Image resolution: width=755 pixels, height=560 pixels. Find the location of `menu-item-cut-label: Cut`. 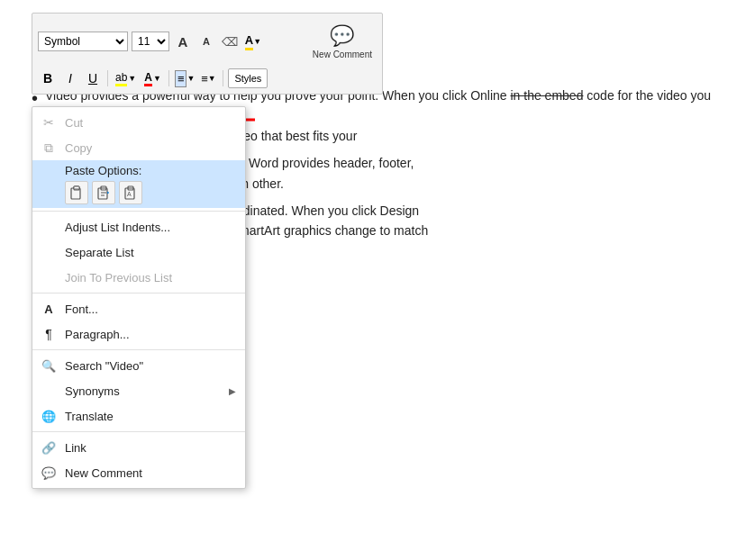

menu-item-cut-label: Cut is located at coordinates (74, 122).